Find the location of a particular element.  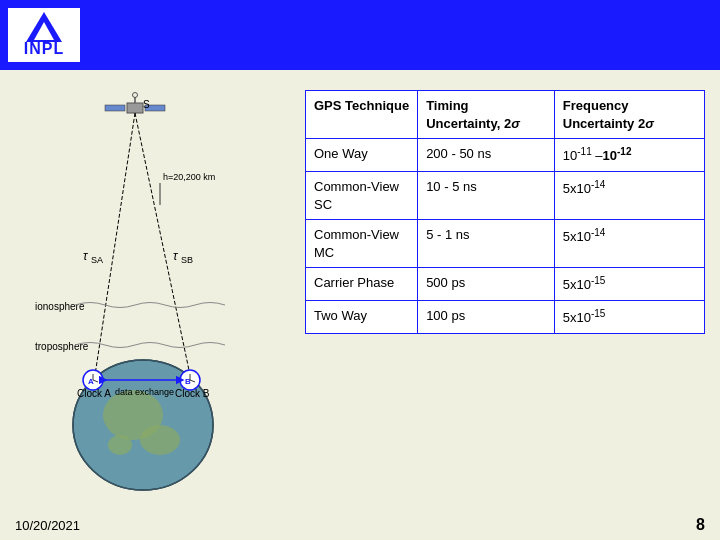

table-header-row: GPS Technique Timing Uncertainty, 2σ Fre… is located at coordinates (506, 115).